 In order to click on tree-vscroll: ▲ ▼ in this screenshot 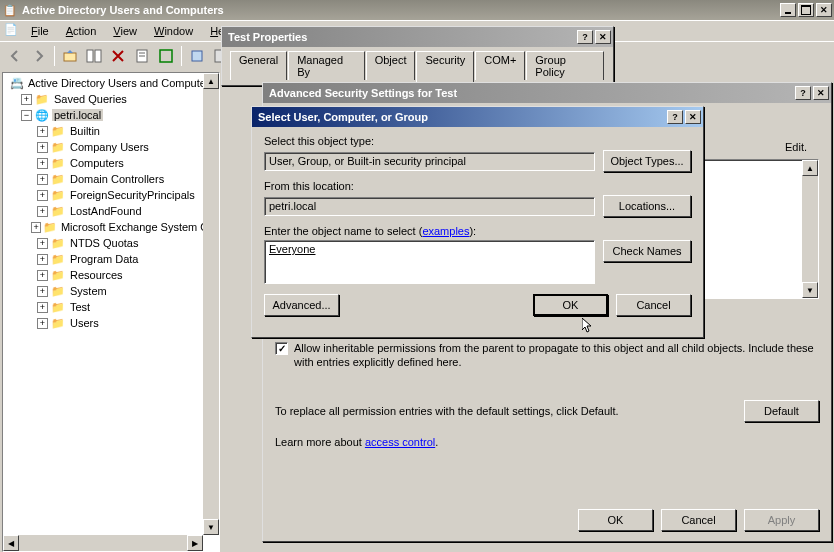, I will do `click(211, 304)`.